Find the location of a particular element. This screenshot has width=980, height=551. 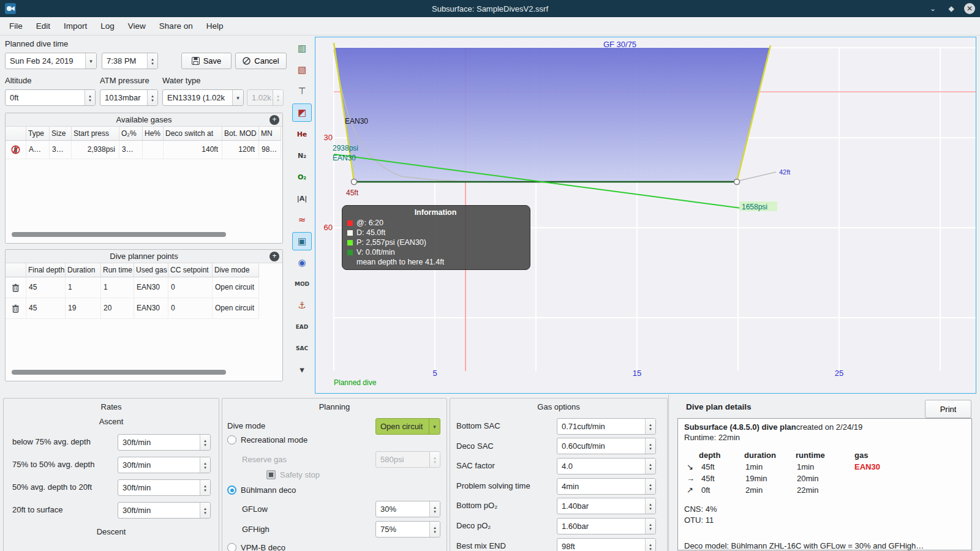

photos-toggle-button: ▣ is located at coordinates (302, 241).